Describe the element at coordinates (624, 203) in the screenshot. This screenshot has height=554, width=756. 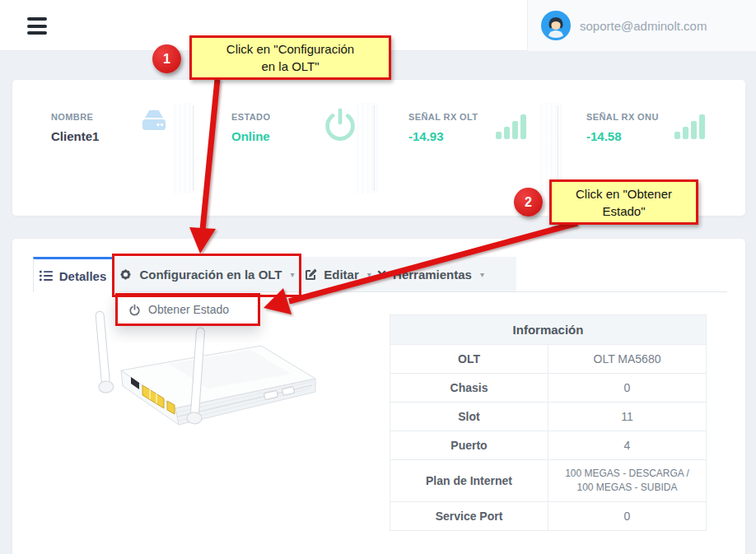
I see `step-2-callout: Click en "Obtener Estado"` at that location.